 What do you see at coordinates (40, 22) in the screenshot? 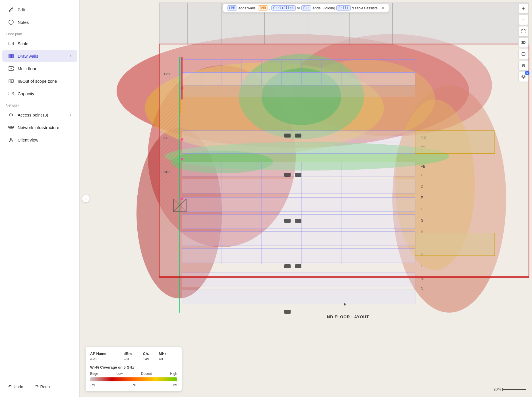
I see `sidebar-item-notes: Notes` at bounding box center [40, 22].